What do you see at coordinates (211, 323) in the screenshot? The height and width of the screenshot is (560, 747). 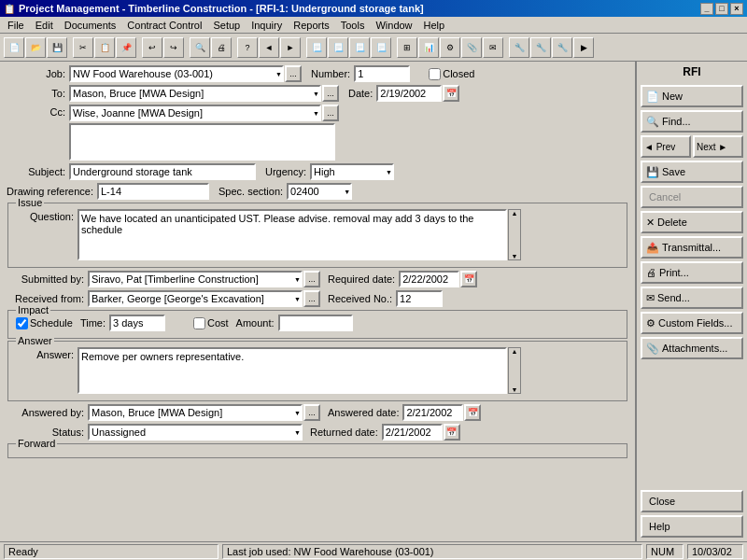 I see `cost-checkbox-row: Cost` at bounding box center [211, 323].